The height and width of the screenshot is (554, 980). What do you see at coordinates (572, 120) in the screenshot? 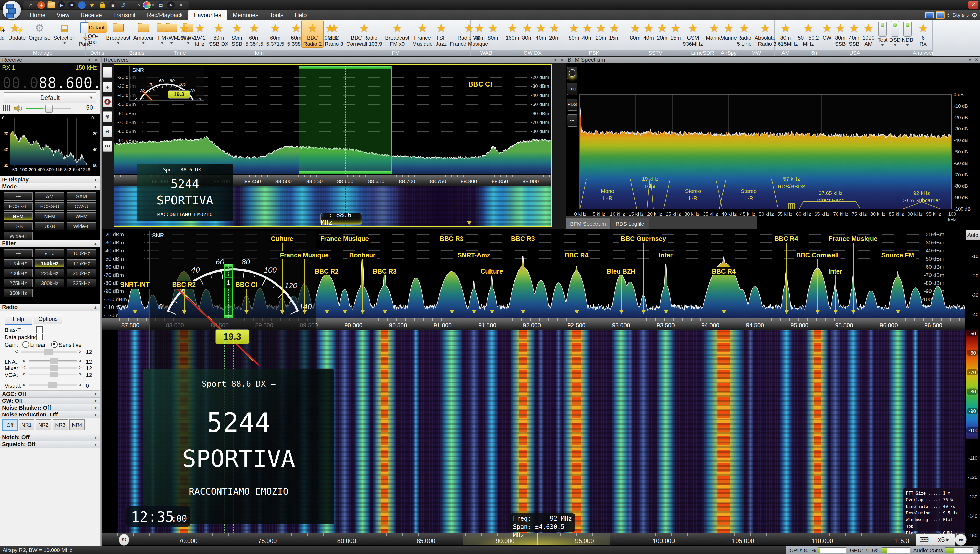
I see `more-icon: •••` at bounding box center [572, 120].